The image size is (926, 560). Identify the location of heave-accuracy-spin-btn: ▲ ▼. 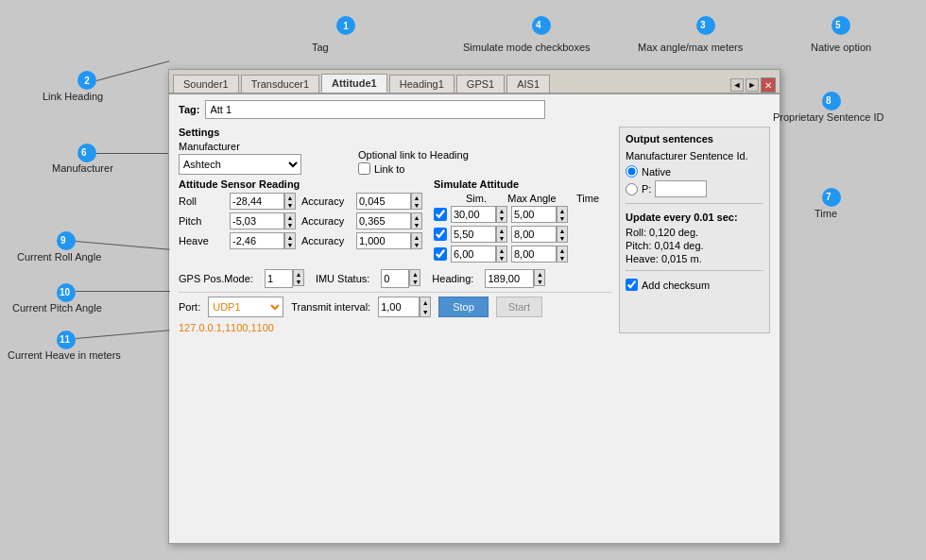
(417, 241).